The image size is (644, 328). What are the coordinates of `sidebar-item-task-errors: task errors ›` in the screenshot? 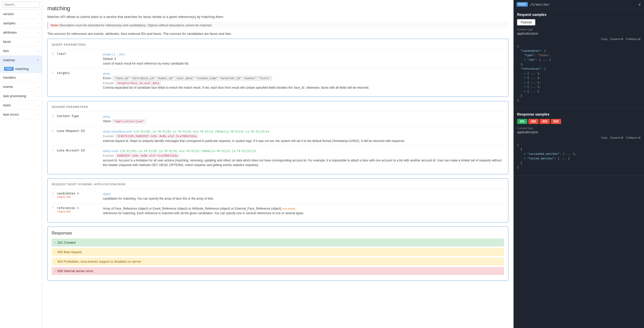 It's located at (21, 115).